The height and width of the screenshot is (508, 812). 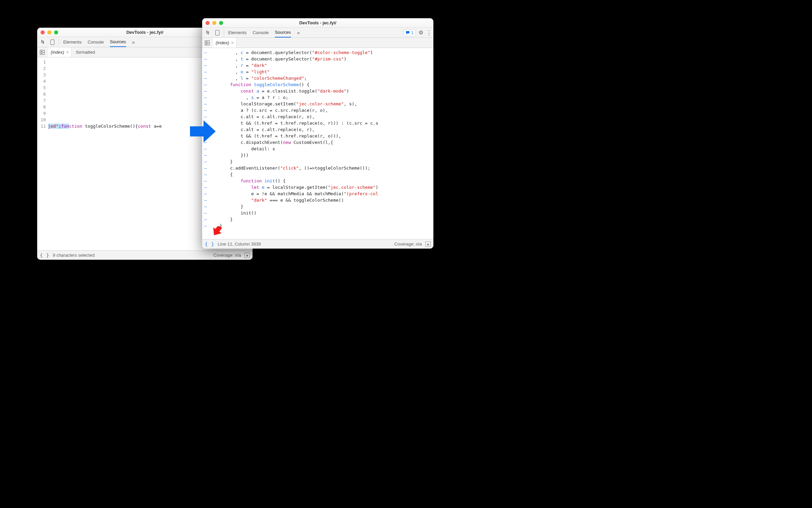 What do you see at coordinates (421, 32) in the screenshot?
I see `settings-icon: ⚙` at bounding box center [421, 32].